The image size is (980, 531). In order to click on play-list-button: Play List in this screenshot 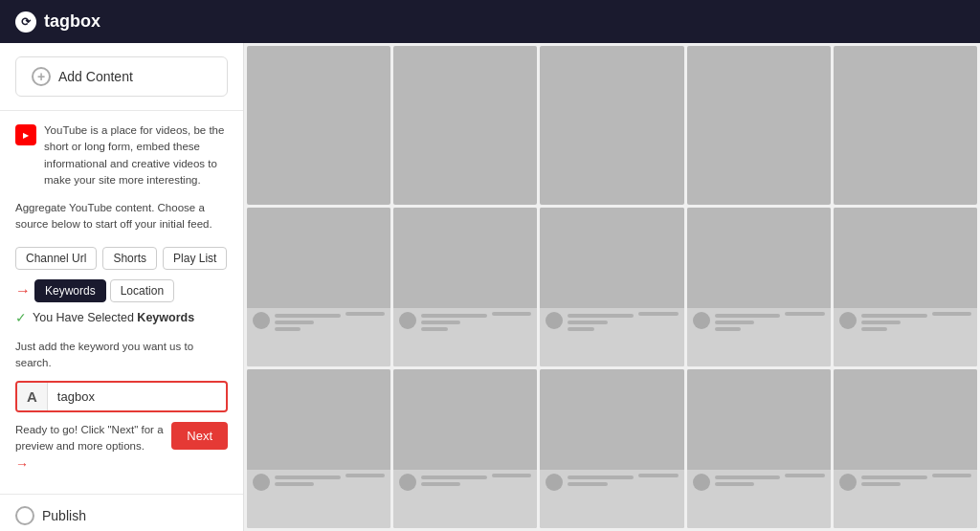, I will do `click(195, 258)`.